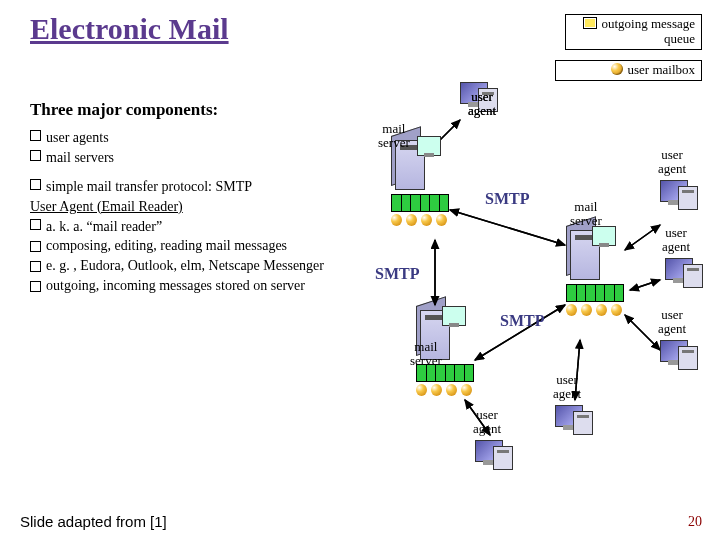  What do you see at coordinates (166, 246) in the screenshot?
I see `bullet-5: composing, editing, reading mail message…` at bounding box center [166, 246].